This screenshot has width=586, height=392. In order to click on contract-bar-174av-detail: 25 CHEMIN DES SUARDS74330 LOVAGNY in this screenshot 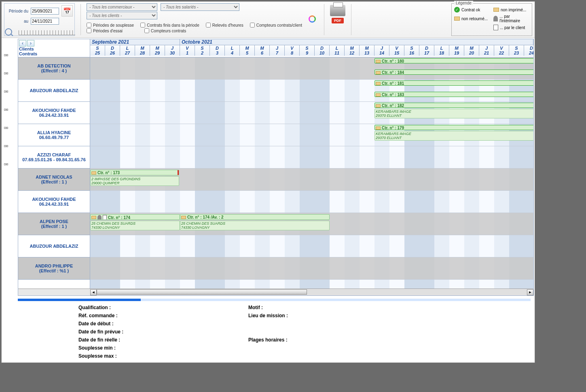, I will do `click(255, 226)`.